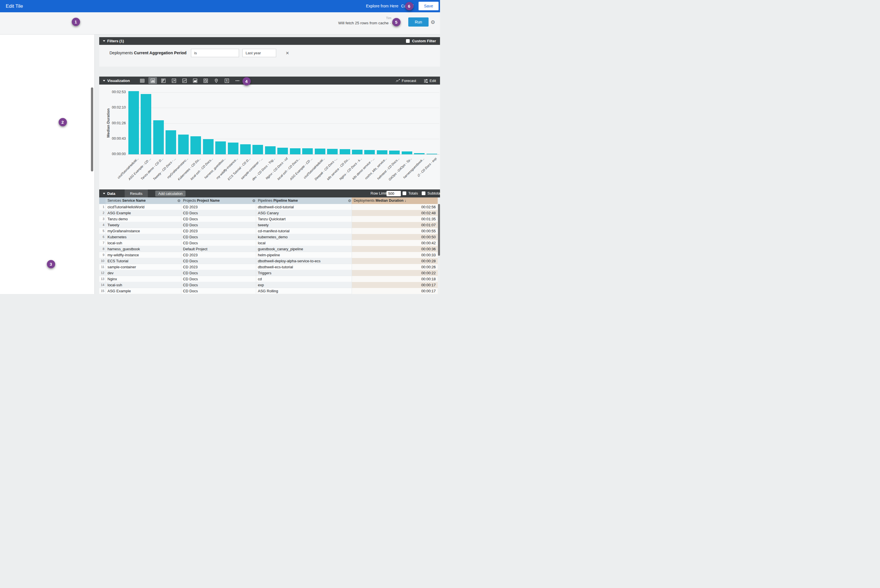  I want to click on forecast-button: Forecast, so click(406, 81).